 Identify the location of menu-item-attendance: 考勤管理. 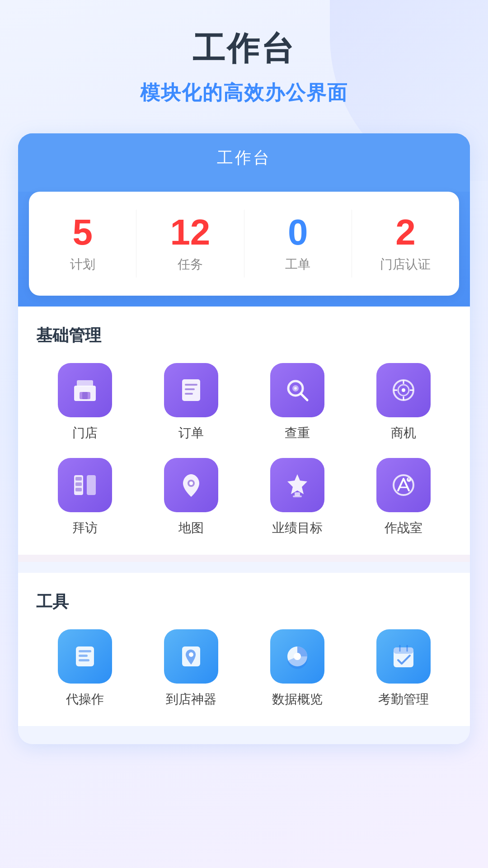
(403, 669).